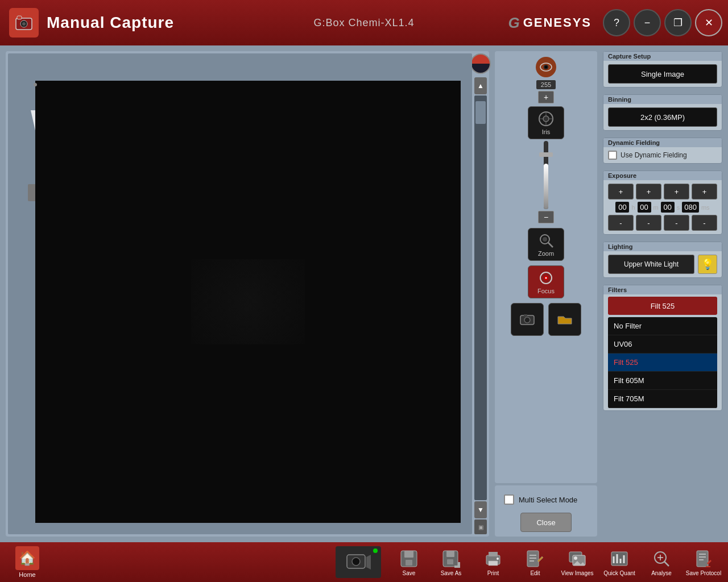 The width and height of the screenshot is (728, 582). What do you see at coordinates (663, 69) in the screenshot?
I see `capture-setup-section: Capture Setup Single Image` at bounding box center [663, 69].